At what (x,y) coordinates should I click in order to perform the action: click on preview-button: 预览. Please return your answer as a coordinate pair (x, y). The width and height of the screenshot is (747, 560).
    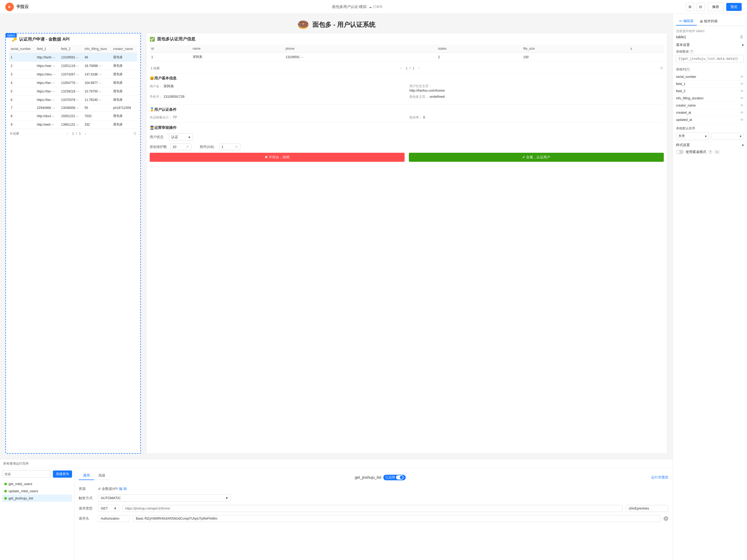
    Looking at the image, I should click on (734, 7).